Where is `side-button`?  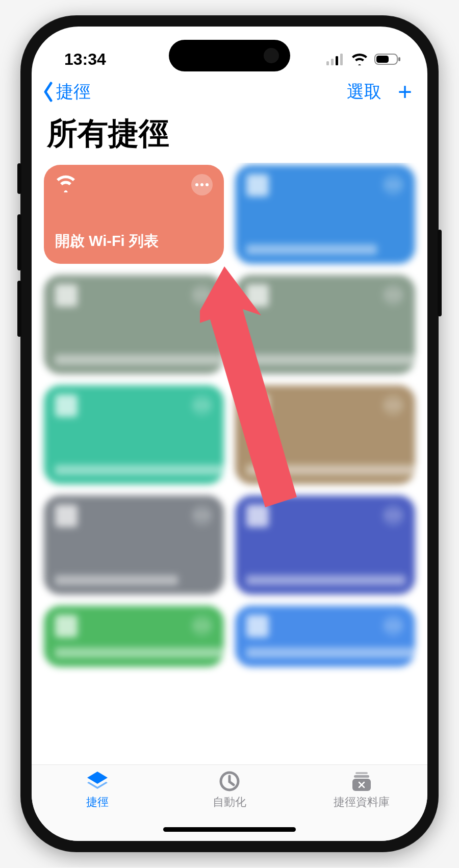 side-button is located at coordinates (19, 179).